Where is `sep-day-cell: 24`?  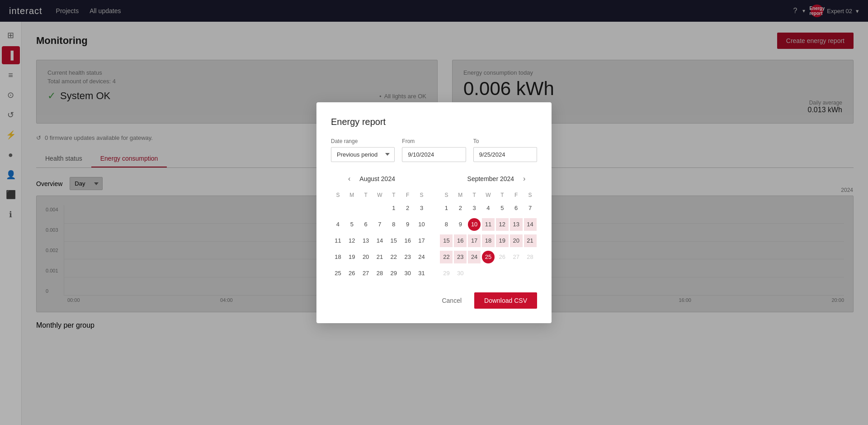
sep-day-cell: 24 is located at coordinates (475, 257).